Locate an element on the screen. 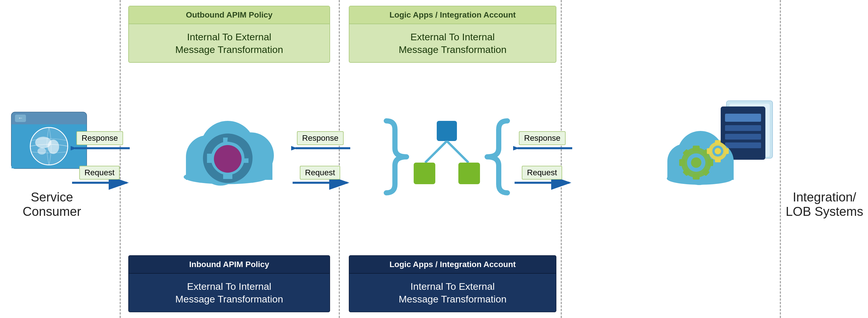  top-box-1-header: Outbound APIM Policy is located at coordinates (229, 15).